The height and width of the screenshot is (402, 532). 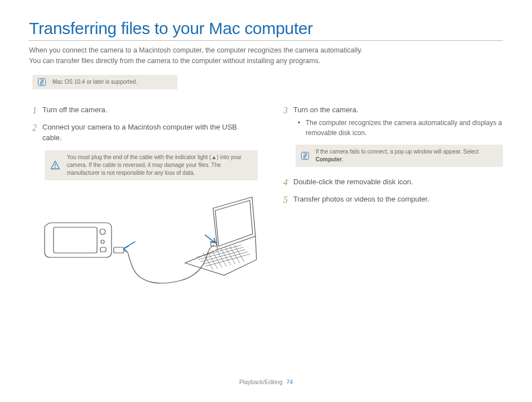 I want to click on step-body: Turn on the camera. The computer recogni…, so click(x=398, y=122).